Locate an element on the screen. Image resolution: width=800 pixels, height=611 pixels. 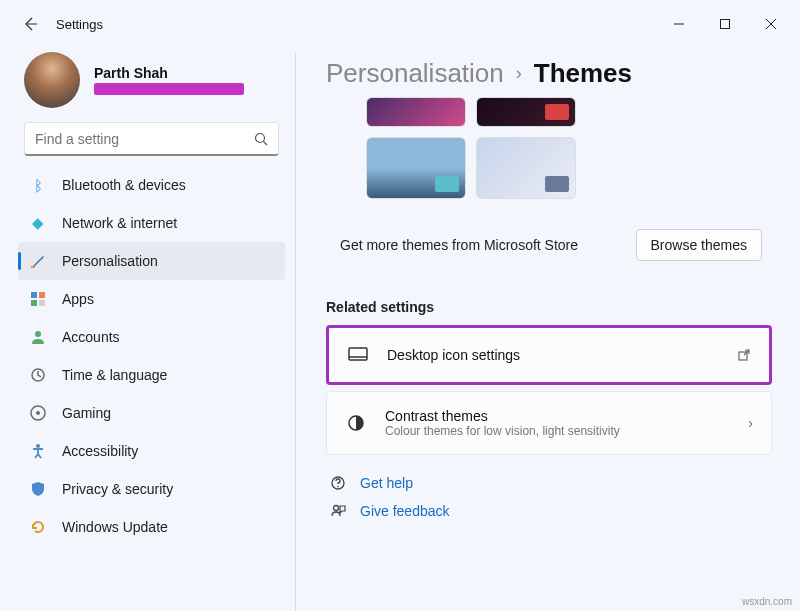
gaming-icon is located at coordinates (38, 413).